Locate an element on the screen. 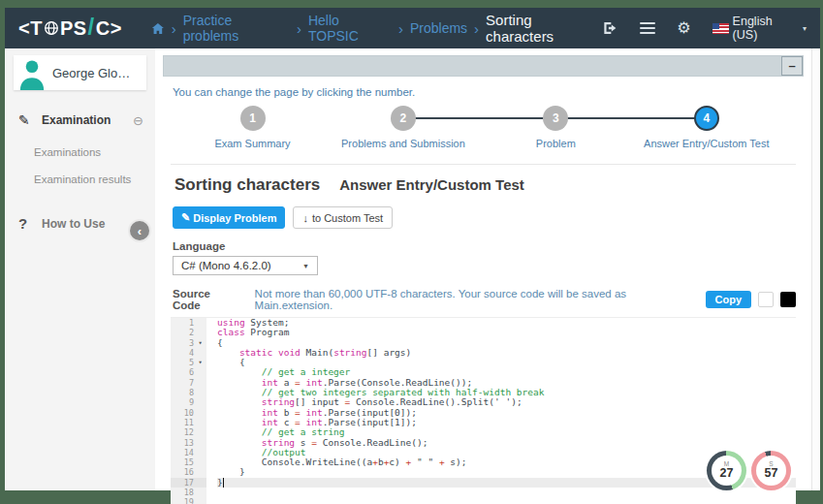 This screenshot has width=823, height=504. line-number: 18 is located at coordinates (182, 492).